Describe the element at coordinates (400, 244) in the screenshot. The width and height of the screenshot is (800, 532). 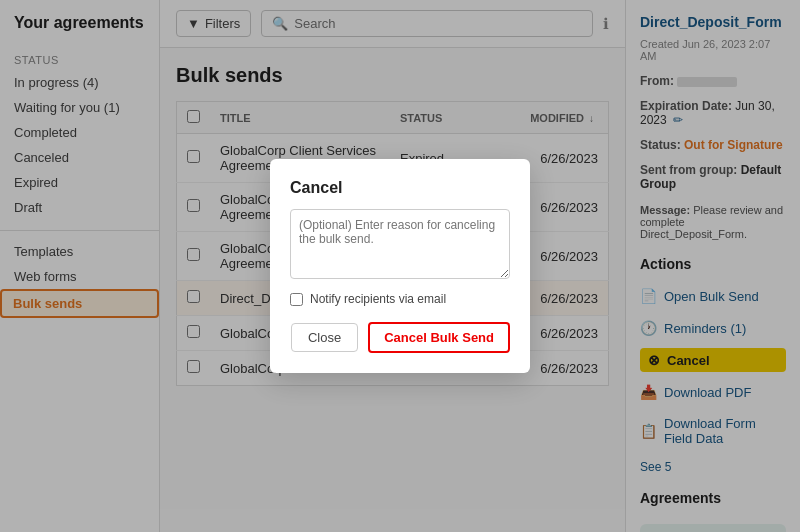
I see `cancel-reason-textarea` at that location.